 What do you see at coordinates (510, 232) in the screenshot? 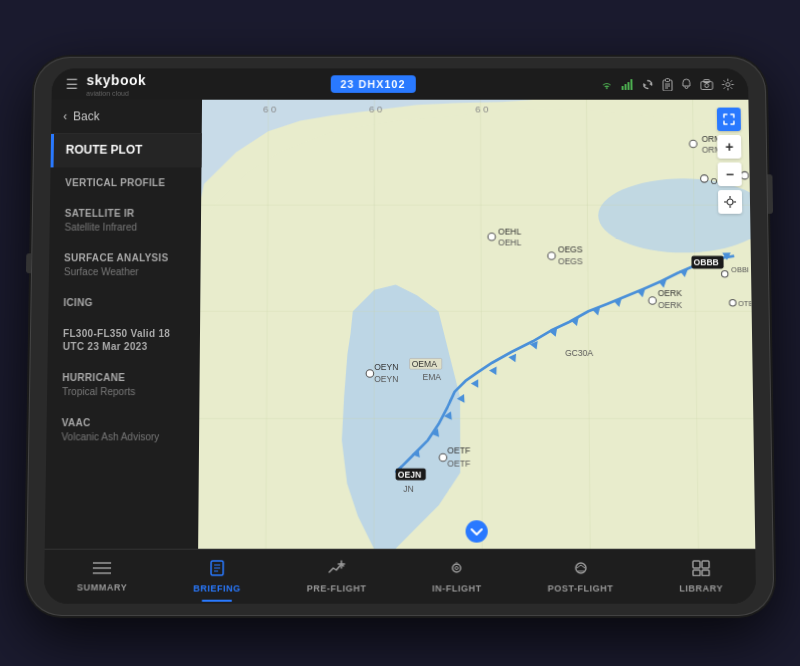
I see `svg-text: OEHL` at bounding box center [510, 232].